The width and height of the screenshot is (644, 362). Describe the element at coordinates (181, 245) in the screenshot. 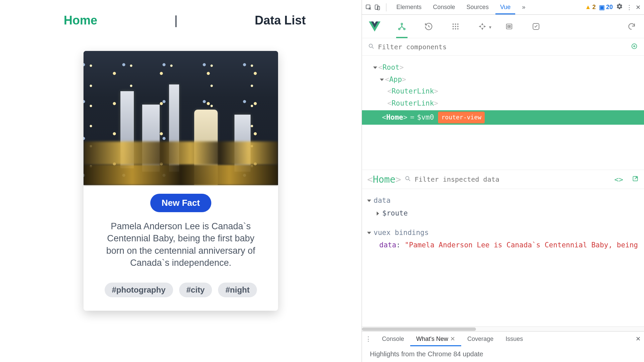

I see `fact-text: Pamela Anderson Lee is Canada`s Centenni…` at that location.